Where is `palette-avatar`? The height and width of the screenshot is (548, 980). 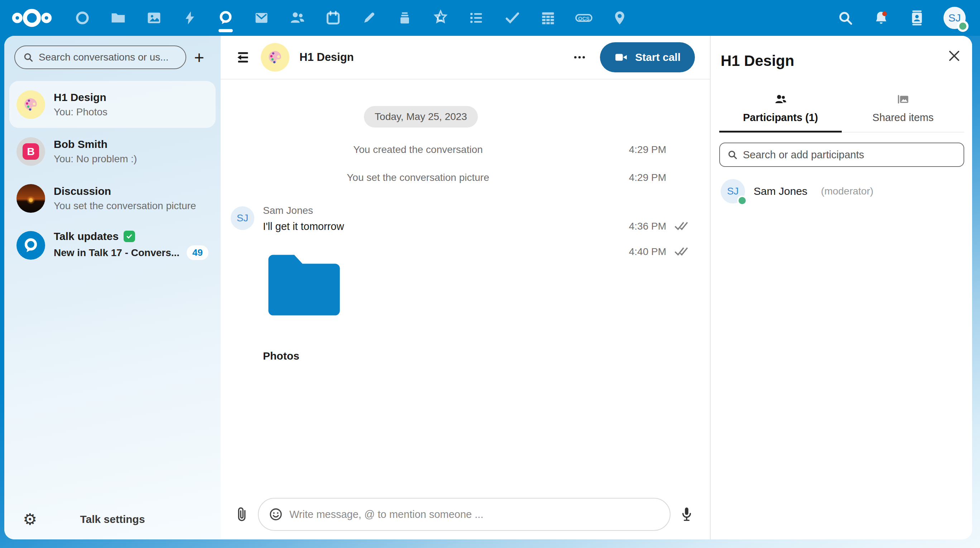 palette-avatar is located at coordinates (31, 105).